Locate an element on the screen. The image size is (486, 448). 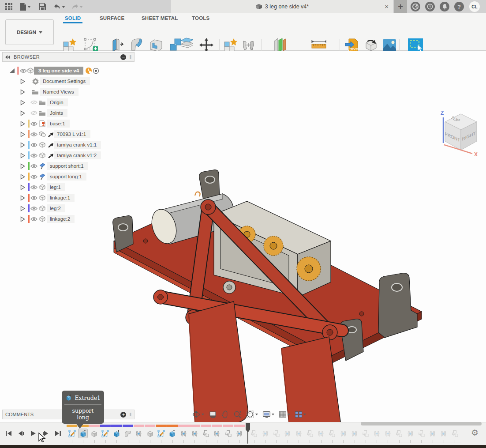
browser-row-tamiya-crank-v1-1: tamiya crank v1:1 is located at coordinates (68, 145).